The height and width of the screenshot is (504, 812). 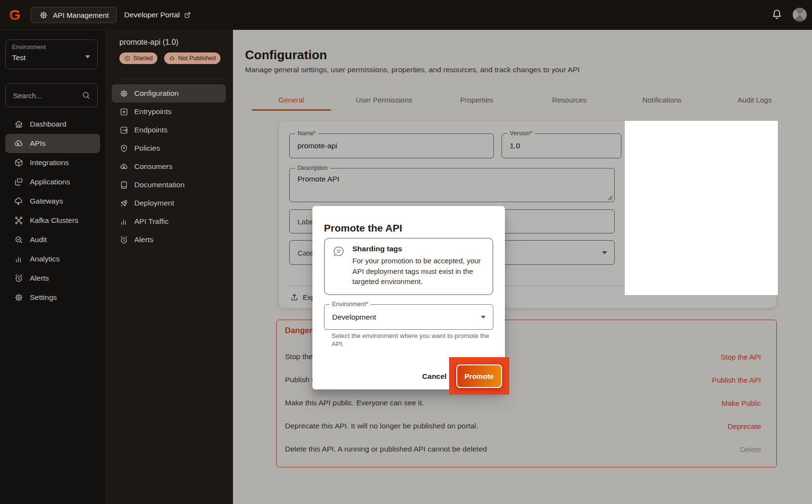 I want to click on status-badge-label: Started, so click(x=143, y=58).